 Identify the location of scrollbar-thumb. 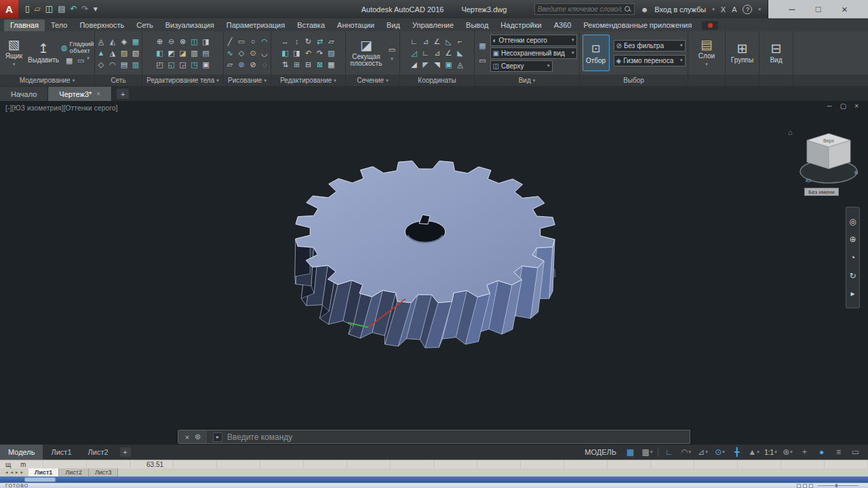
(40, 480).